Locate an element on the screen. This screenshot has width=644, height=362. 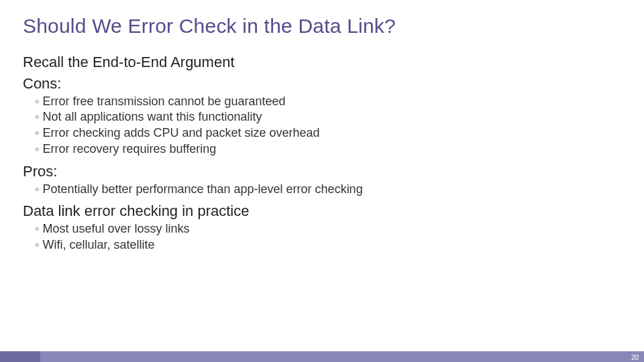
list-item: Error checking adds CPU and packet size … is located at coordinates (328, 133).